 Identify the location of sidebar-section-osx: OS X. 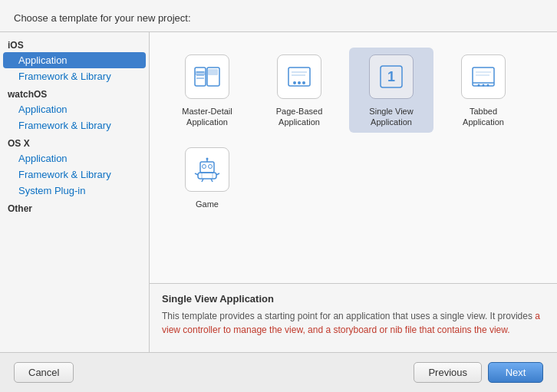
(74, 142).